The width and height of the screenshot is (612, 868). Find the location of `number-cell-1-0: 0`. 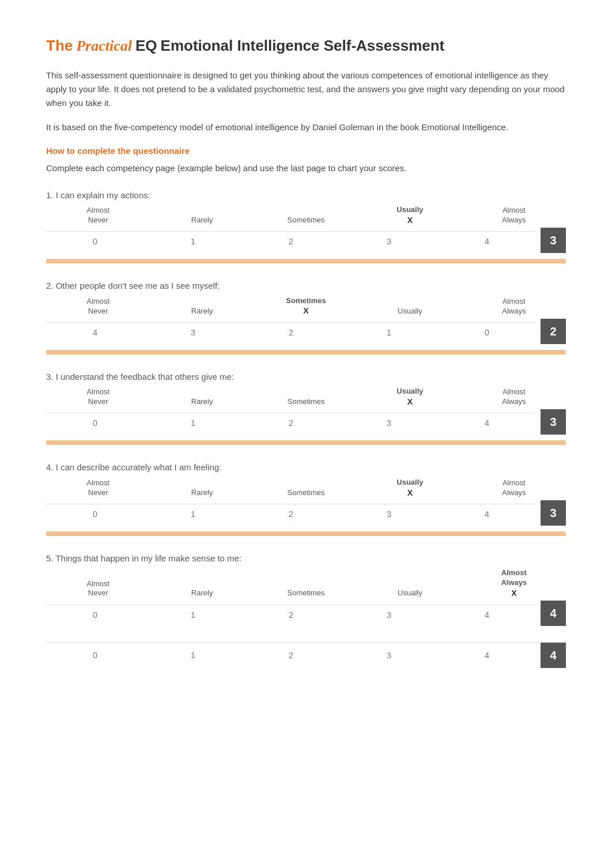

number-cell-1-0: 0 is located at coordinates (95, 241).